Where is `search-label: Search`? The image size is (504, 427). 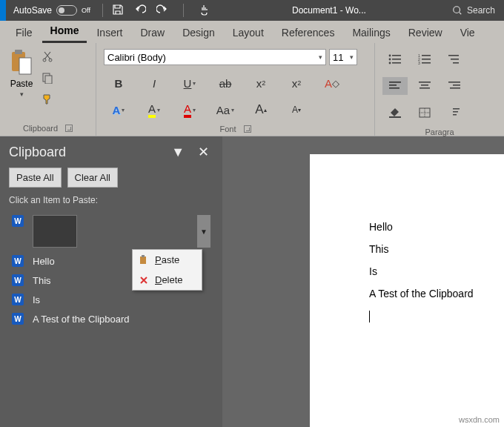 search-label: Search is located at coordinates (481, 10).